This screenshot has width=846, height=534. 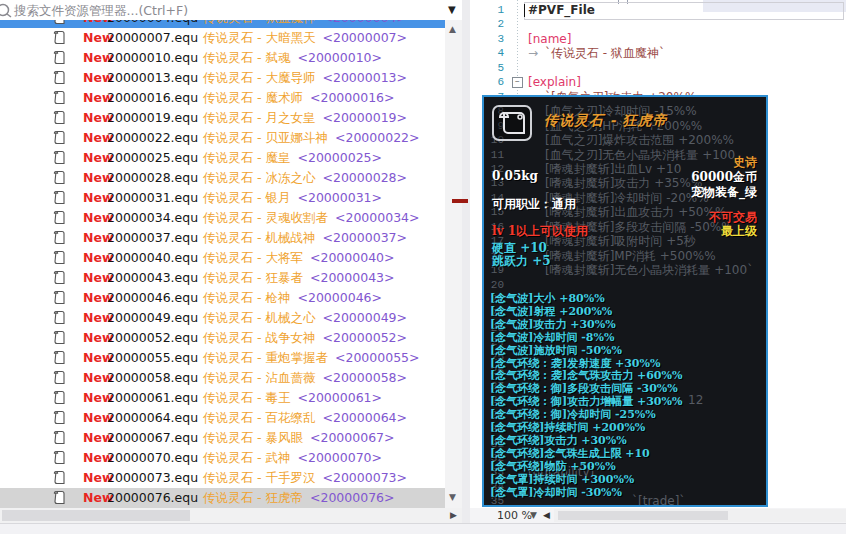 What do you see at coordinates (305, 118) in the screenshot?
I see `item-label: 传说灵石 - 月之女皇<20000019>` at bounding box center [305, 118].